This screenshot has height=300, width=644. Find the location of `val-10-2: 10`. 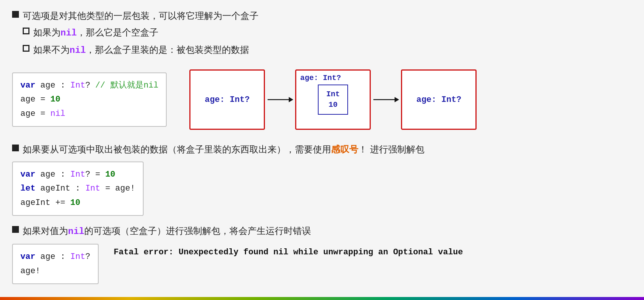

val-10-2: 10 is located at coordinates (110, 174).